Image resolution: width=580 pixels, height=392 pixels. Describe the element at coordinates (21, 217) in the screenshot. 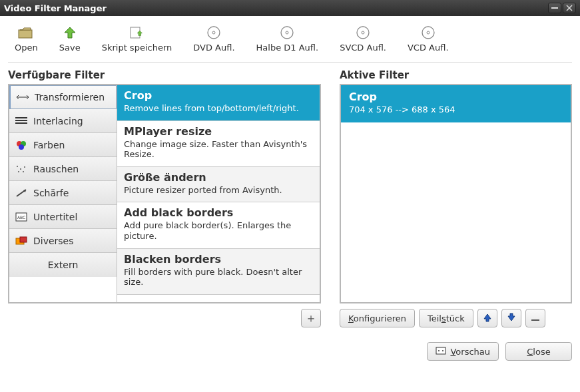

I see `svg-text: ABC` at that location.